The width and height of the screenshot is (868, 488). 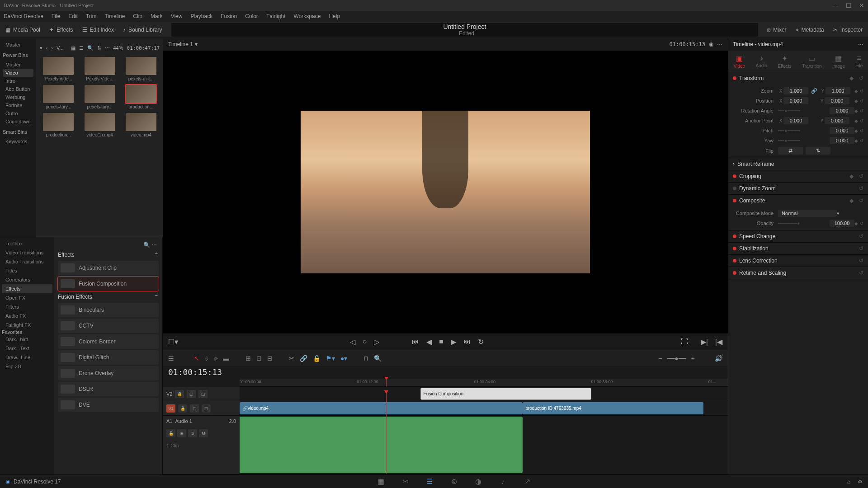 I want to click on flip-h-button: ⇄, so click(x=790, y=151).